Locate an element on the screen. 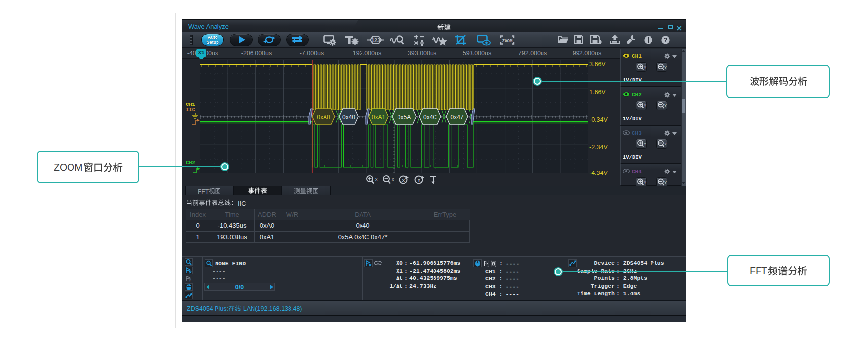 This screenshot has width=868, height=345. svg-text: 123 is located at coordinates (376, 40).